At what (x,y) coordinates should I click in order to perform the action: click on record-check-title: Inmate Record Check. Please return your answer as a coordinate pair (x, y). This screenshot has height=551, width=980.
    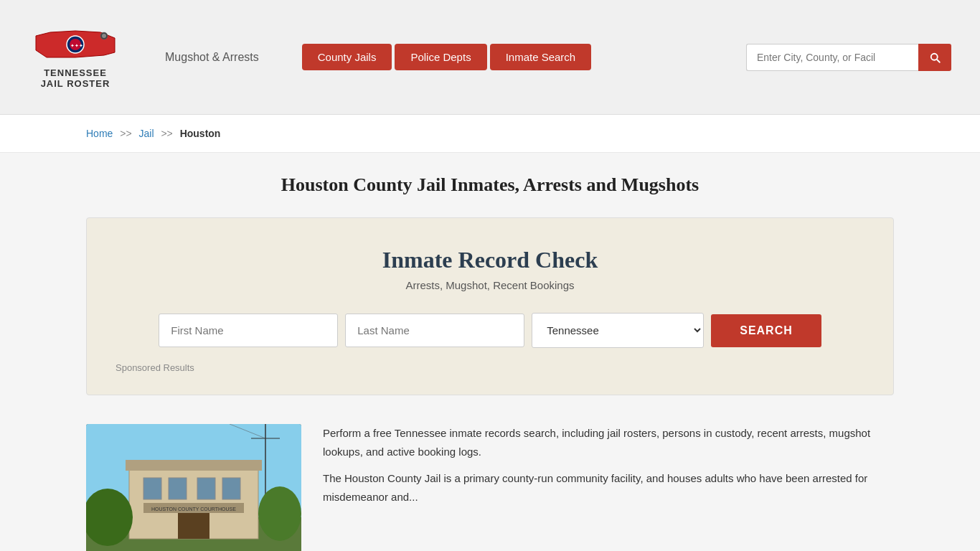
    Looking at the image, I should click on (490, 260).